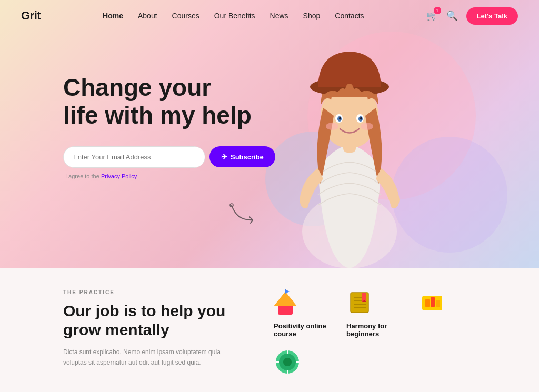 The image size is (539, 392). I want to click on cart-badge: 1, so click(437, 11).